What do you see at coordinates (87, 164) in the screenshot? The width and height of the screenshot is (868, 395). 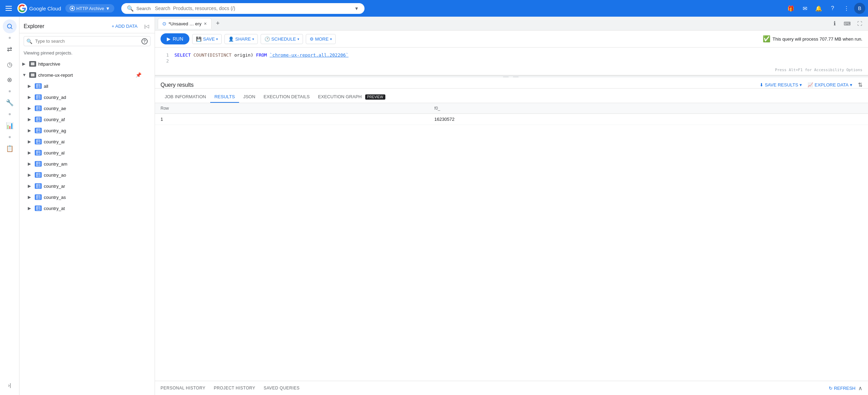 I see `tree-item-country-am: ▶ country_am ⋮` at bounding box center [87, 164].